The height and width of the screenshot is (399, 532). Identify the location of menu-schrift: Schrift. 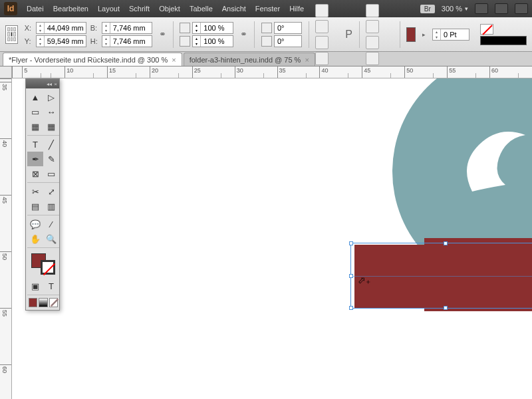
(140, 9).